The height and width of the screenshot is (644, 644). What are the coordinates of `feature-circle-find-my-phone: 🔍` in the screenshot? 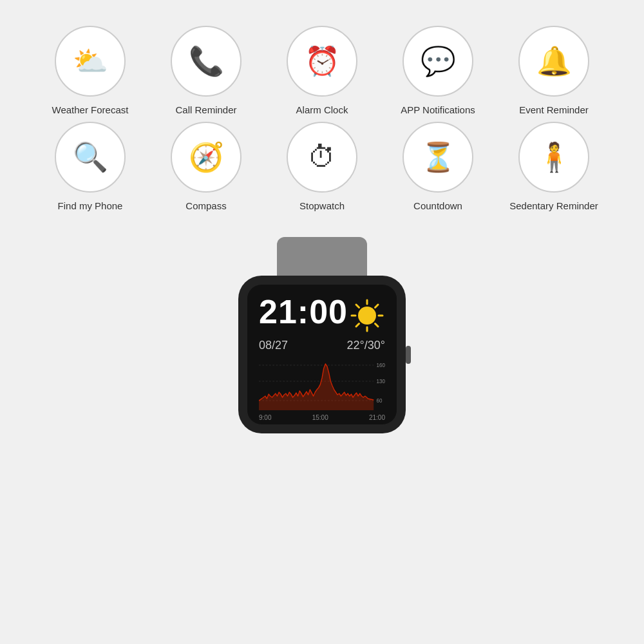 It's located at (90, 157).